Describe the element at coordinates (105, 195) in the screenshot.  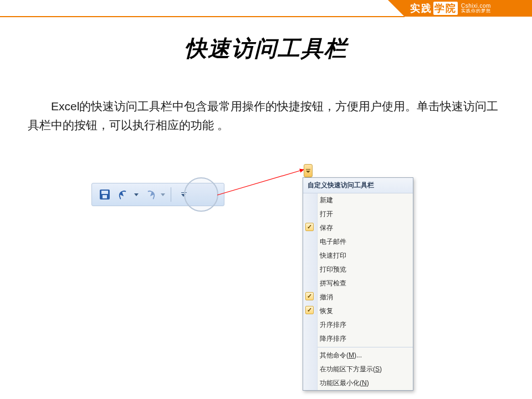
I see `save-icon` at that location.